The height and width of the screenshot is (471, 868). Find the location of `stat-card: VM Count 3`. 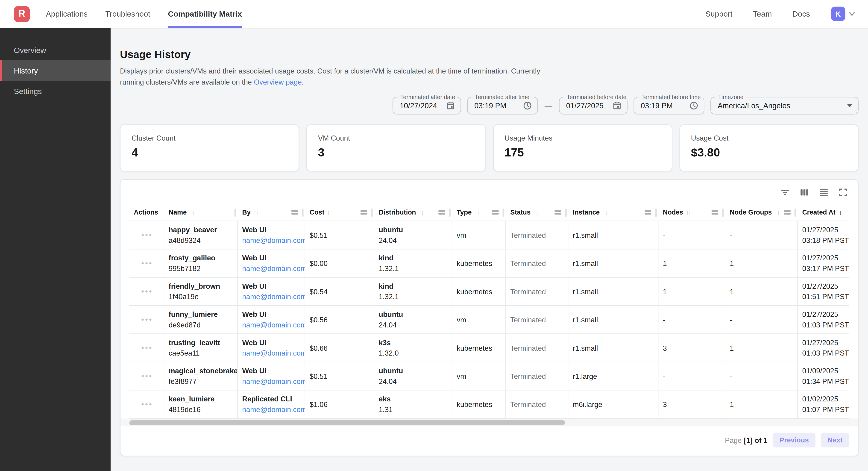

stat-card: VM Count 3 is located at coordinates (396, 148).